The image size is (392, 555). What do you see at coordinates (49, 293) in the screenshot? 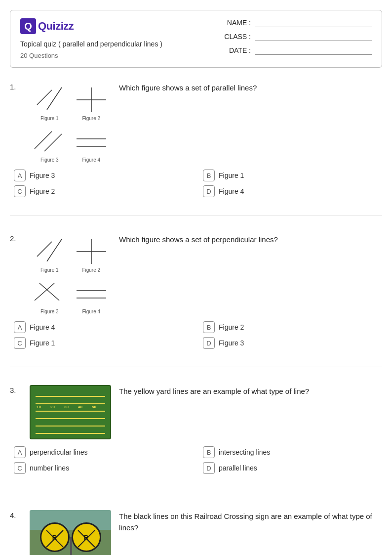
I see `q2-figure3-svg` at bounding box center [49, 293].